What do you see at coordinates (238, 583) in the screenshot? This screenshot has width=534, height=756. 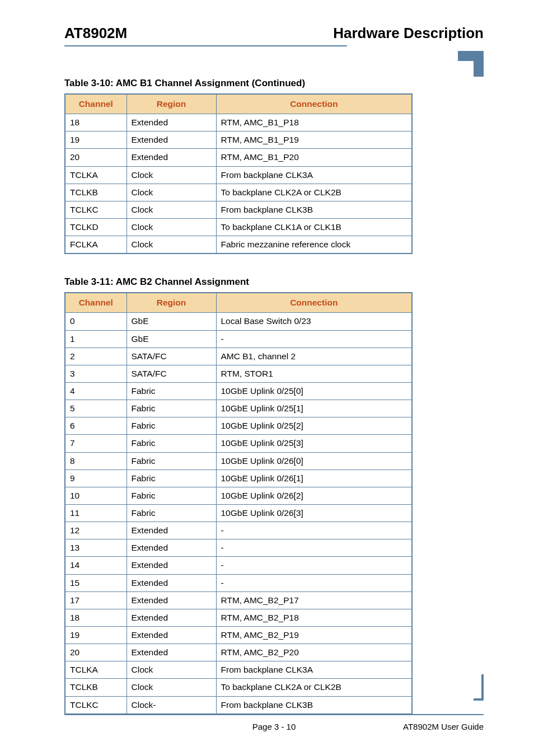 I see `table-row: 15Extended-` at bounding box center [238, 583].